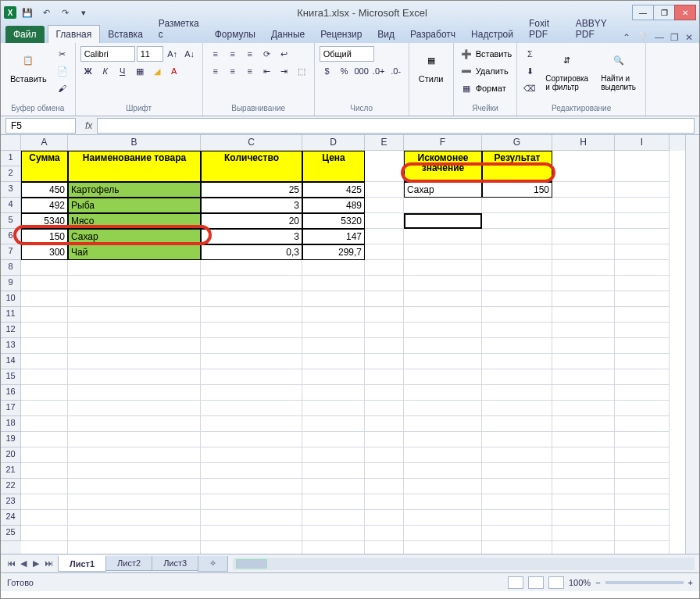 The image size is (700, 599). I want to click on row-header-16: 16, so click(11, 393).